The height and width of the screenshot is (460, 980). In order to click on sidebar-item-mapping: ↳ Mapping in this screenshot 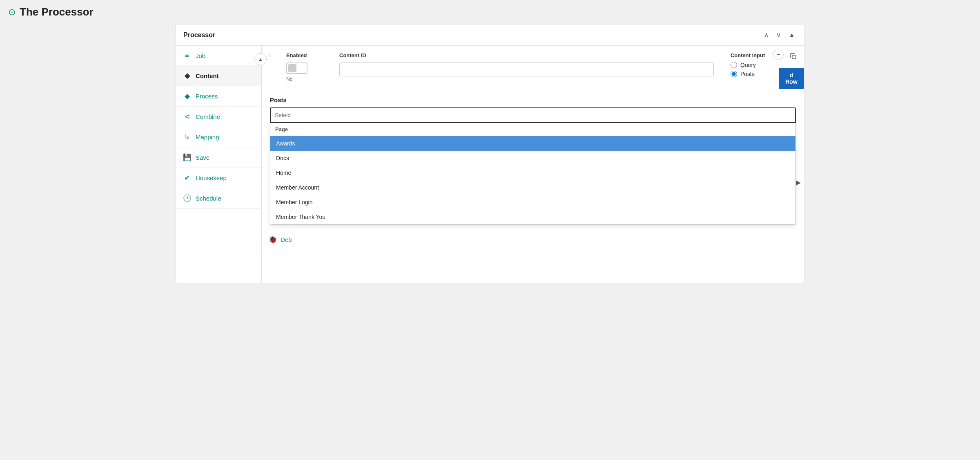, I will do `click(219, 137)`.